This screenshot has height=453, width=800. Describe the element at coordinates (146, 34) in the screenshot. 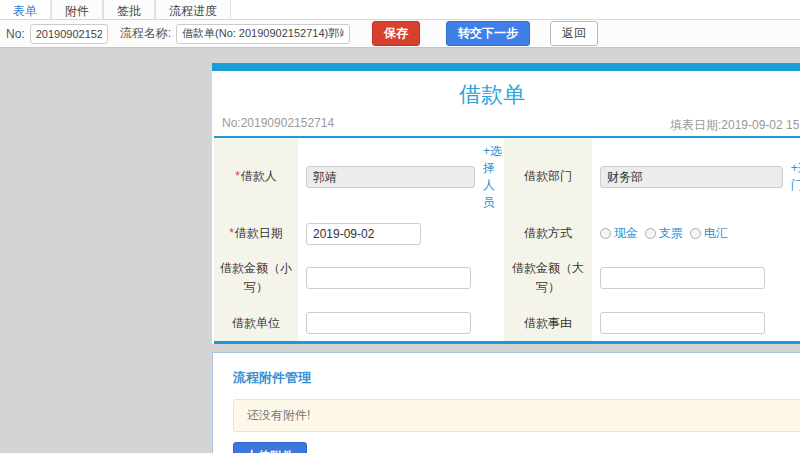

I see `process-name-label: 流程名称:` at that location.